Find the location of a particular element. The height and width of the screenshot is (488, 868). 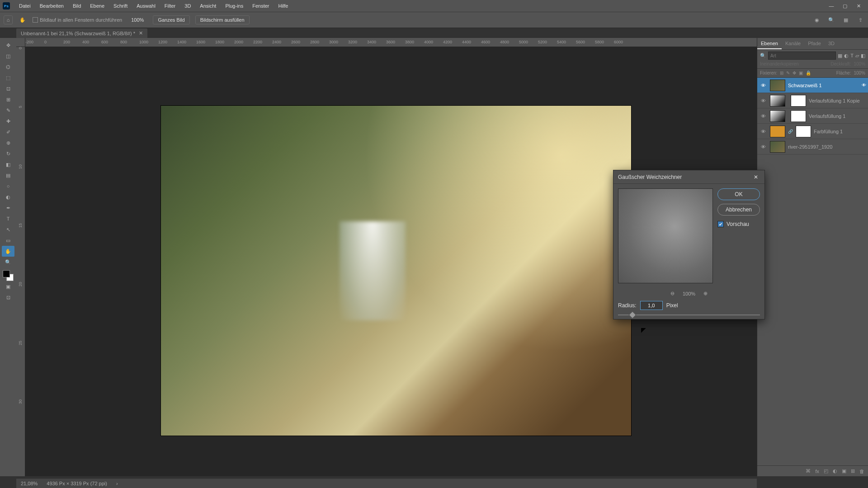

menu-bild: Bild is located at coordinates (77, 6).